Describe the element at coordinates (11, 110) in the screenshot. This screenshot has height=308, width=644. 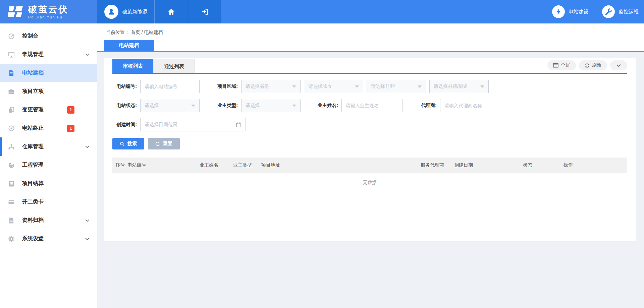
I see `copy-file-icon` at that location.